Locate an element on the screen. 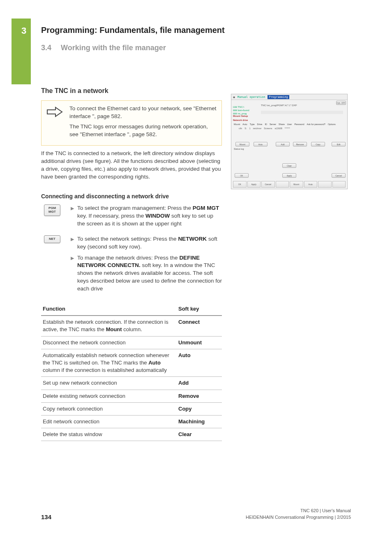 This screenshot has width=392, height=541. bullet-text: To select the program management: Press … is located at coordinates (150, 216).